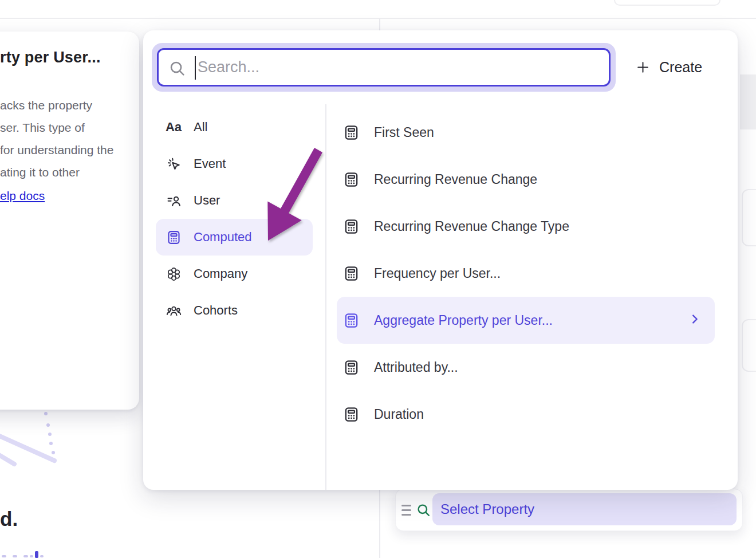 The image size is (756, 558). What do you see at coordinates (584, 509) in the screenshot?
I see `select-property-button: Select Property` at bounding box center [584, 509].